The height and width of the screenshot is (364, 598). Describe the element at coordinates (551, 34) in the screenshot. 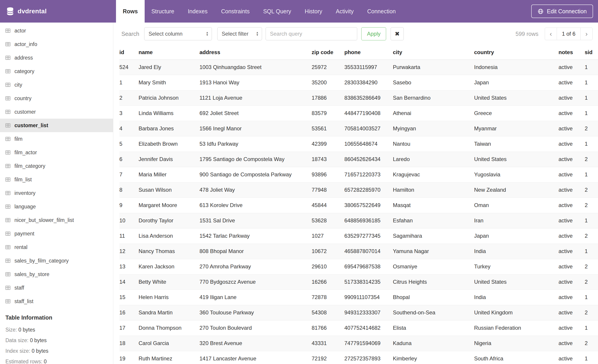

I see `previous-page-button: ‹` at that location.